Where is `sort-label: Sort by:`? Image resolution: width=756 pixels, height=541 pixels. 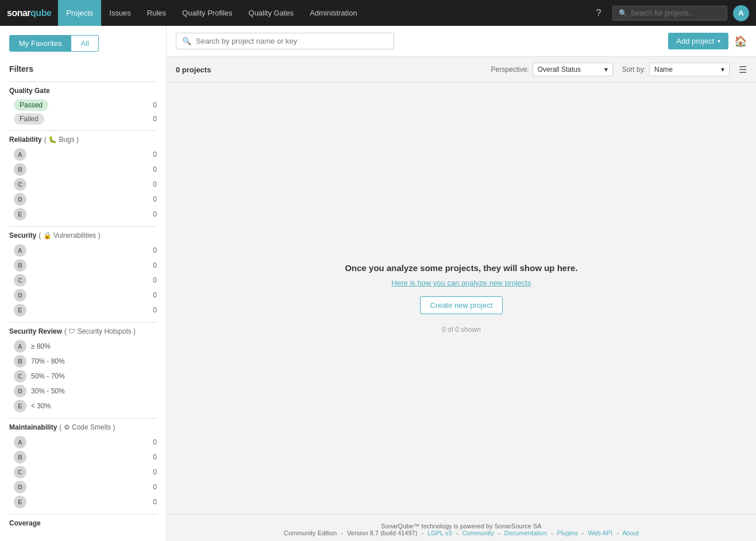 sort-label: Sort by: is located at coordinates (634, 69).